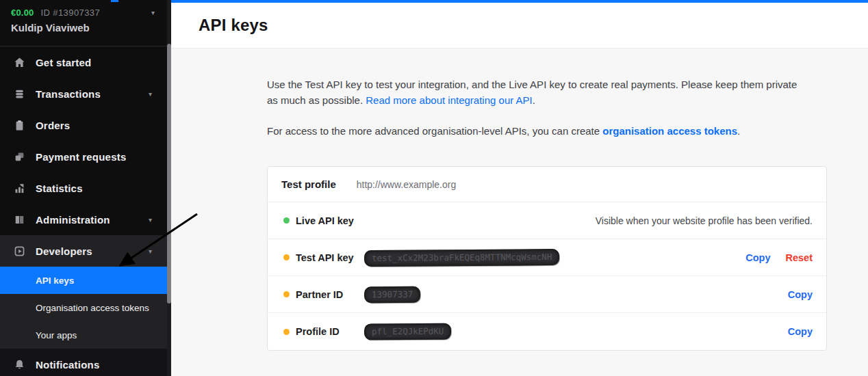 The width and height of the screenshot is (868, 376). What do you see at coordinates (286, 332) in the screenshot?
I see `status-dot-profile` at bounding box center [286, 332].